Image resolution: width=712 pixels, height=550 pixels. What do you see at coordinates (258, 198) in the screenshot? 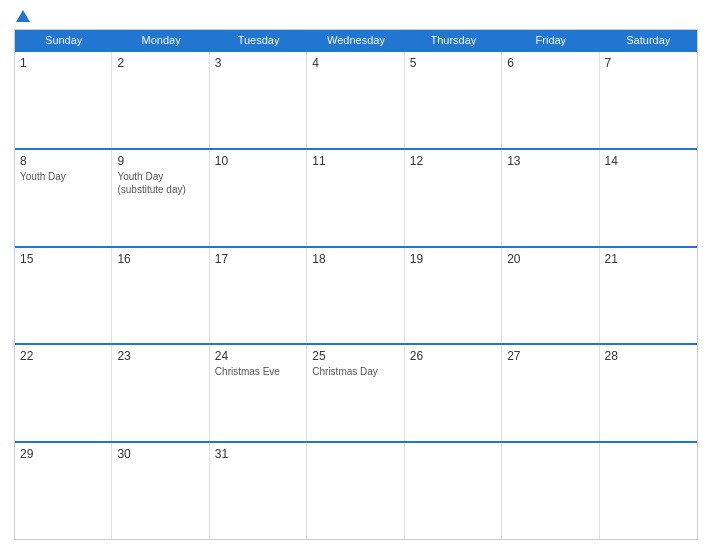
I see `cal-cell: 10` at bounding box center [258, 198].